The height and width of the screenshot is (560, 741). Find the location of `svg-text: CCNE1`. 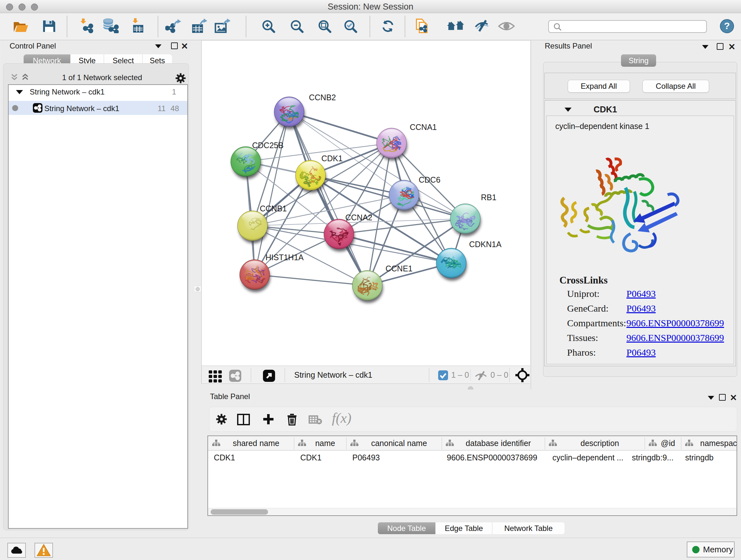

svg-text: CCNE1 is located at coordinates (399, 269).